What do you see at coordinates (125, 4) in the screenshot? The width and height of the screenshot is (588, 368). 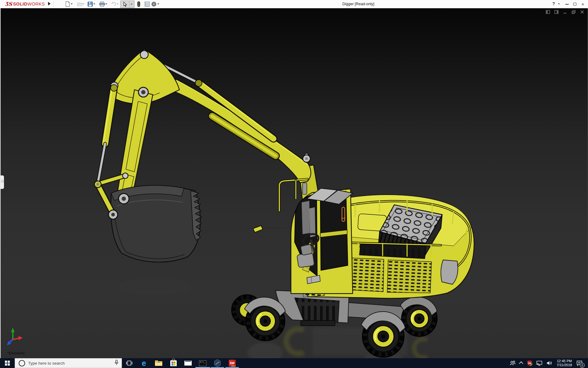 I see `select-tool-button` at bounding box center [125, 4].